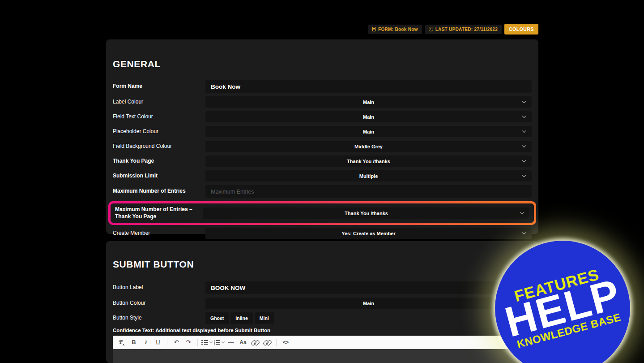 The height and width of the screenshot is (363, 644). I want to click on submission-limit-row: Submission Limit Multiple, so click(322, 176).